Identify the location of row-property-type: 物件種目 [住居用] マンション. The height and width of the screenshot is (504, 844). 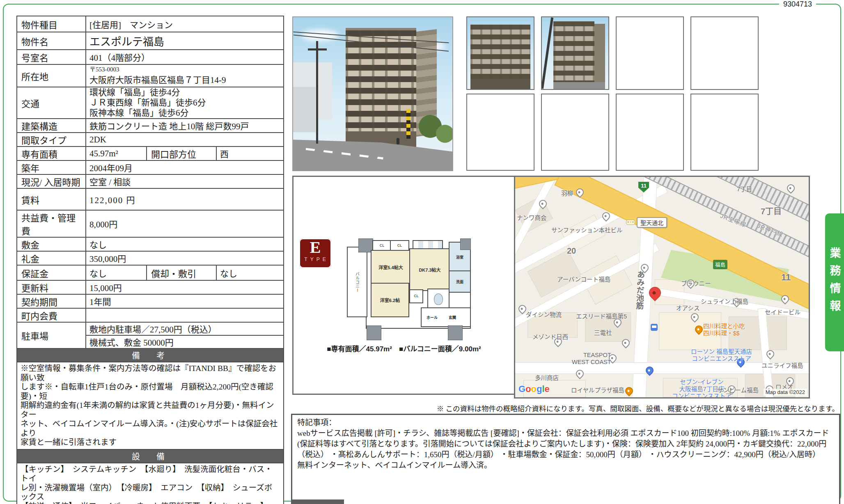
(150, 24).